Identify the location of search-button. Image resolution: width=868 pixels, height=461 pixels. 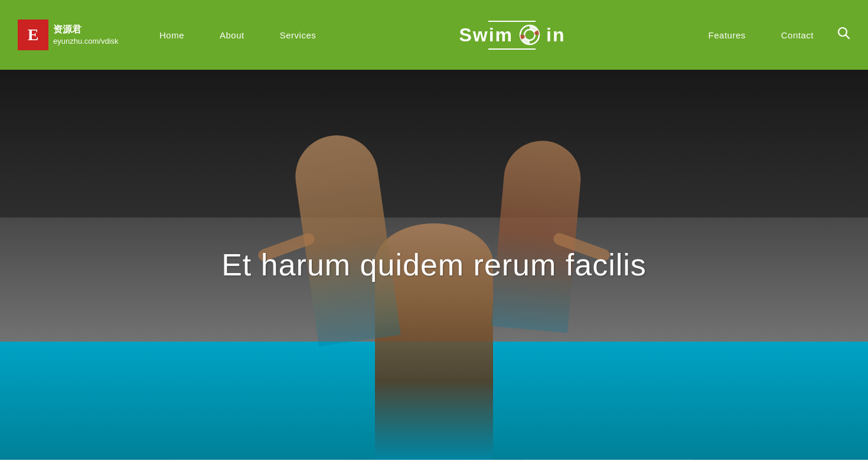
(844, 35).